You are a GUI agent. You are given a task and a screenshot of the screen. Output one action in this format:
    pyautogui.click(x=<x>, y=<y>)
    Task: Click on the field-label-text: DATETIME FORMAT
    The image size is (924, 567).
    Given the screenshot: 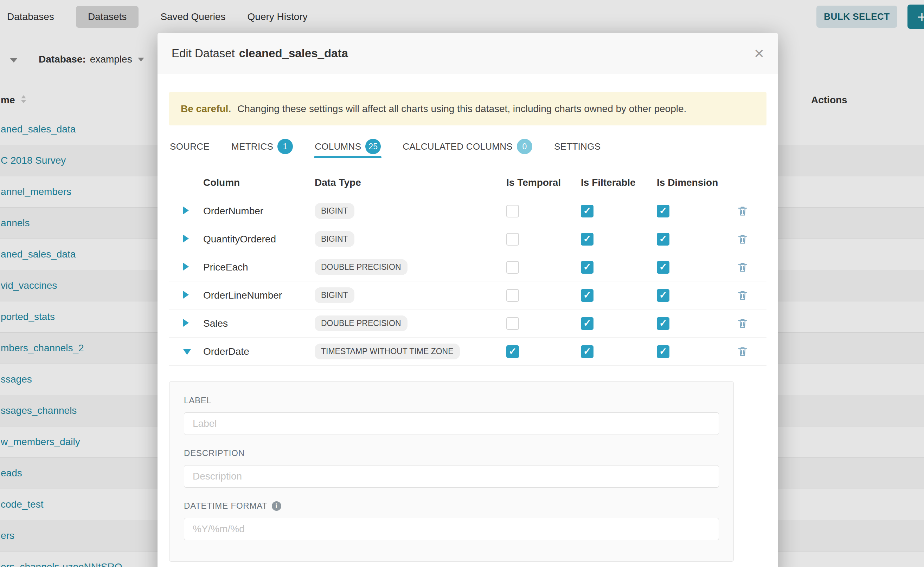 What is the action you would take?
    pyautogui.click(x=226, y=506)
    